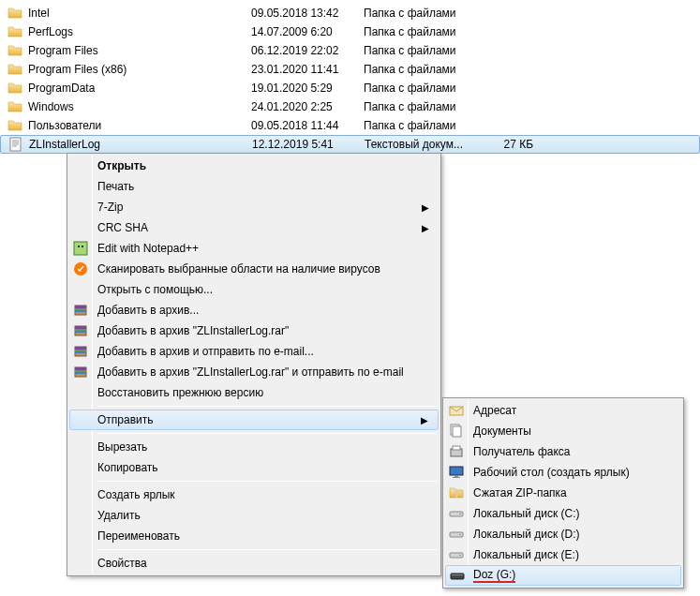 The height and width of the screenshot is (596, 700). Describe the element at coordinates (350, 144) in the screenshot. I see `file-row-selected: ZLInstallerLog 12.12.2019 5:41 Текстовый…` at that location.